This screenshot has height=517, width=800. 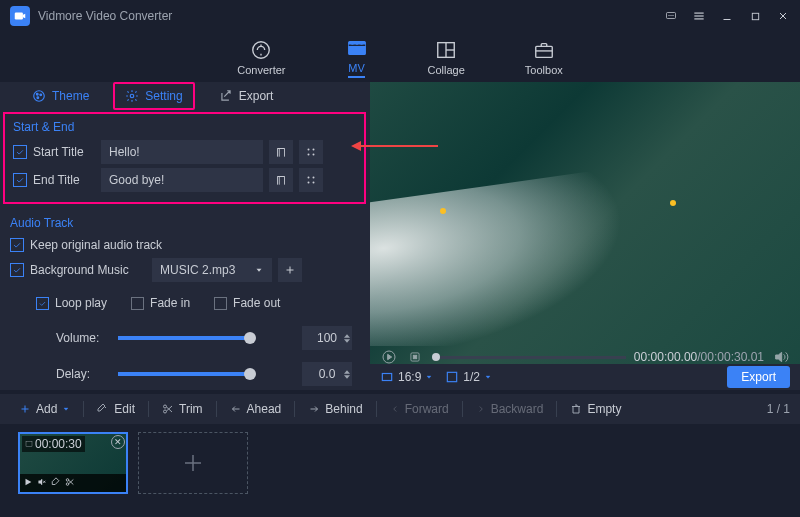 What do you see at coordinates (420, 409) in the screenshot?
I see `forward-button: Forward` at bounding box center [420, 409].